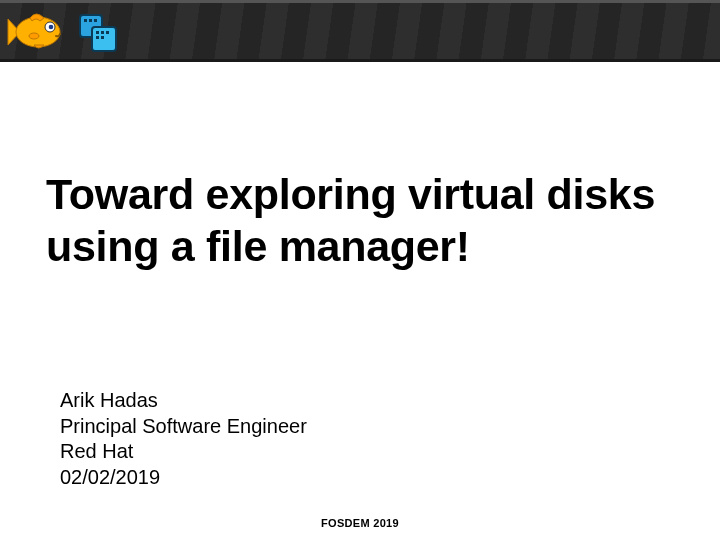 This screenshot has width=720, height=541. Describe the element at coordinates (184, 439) in the screenshot. I see `author-block: Arik Hadas Principal Software Engineer R…` at that location.